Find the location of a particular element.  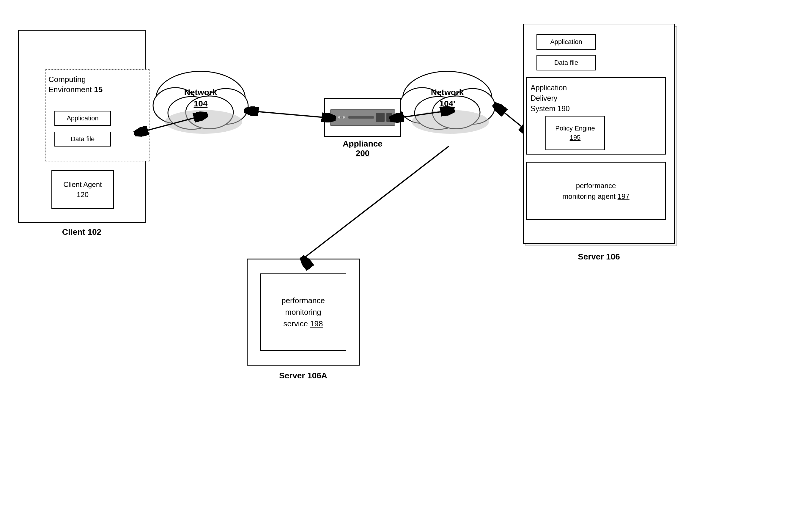

client-agent-label: Client Agent120 is located at coordinates (82, 190).